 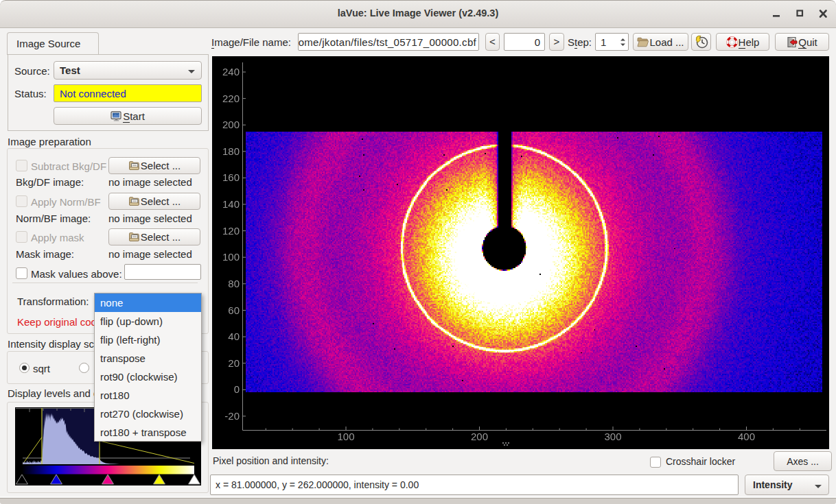 What do you see at coordinates (233, 363) in the screenshot?
I see `svg-text: 20` at bounding box center [233, 363].